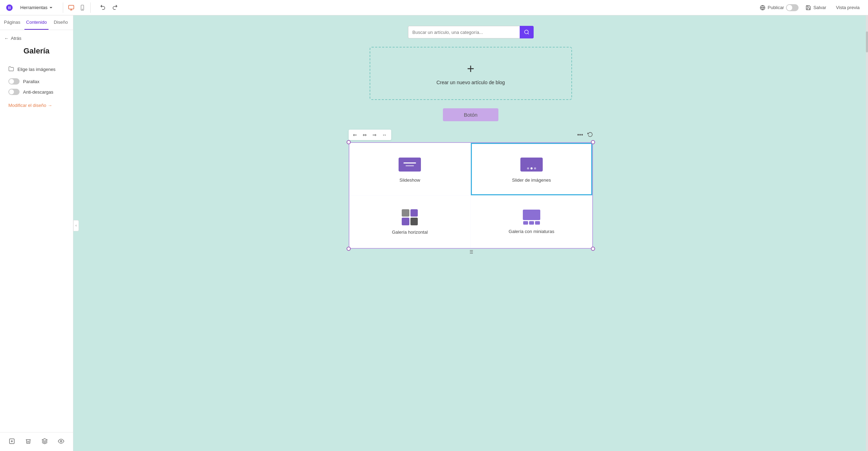  I want to click on preview-btn: Vista previa, so click(848, 8).